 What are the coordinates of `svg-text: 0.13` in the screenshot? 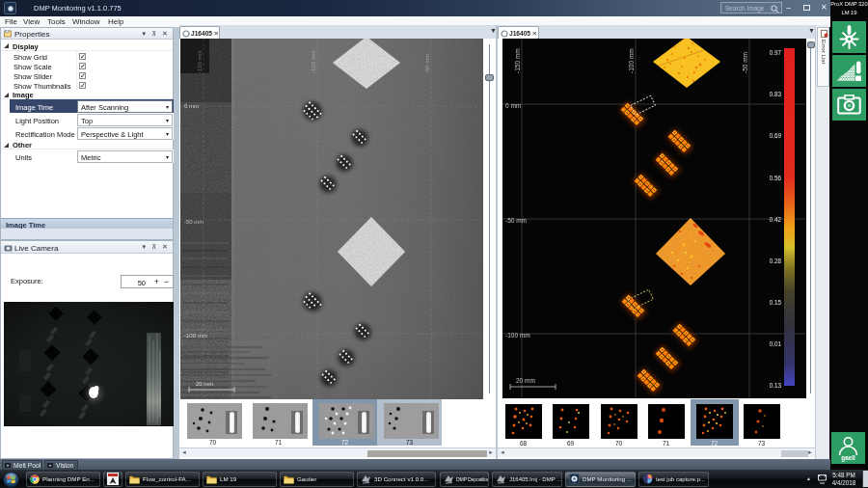 It's located at (775, 386).